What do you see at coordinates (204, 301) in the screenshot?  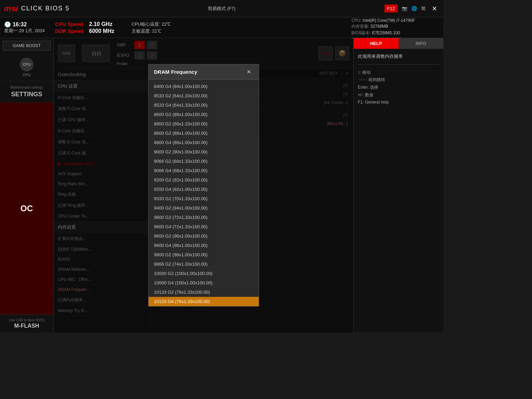 I see `modal-list-item: 10133 G4 (76x1.33x100.00)` at bounding box center [204, 301].